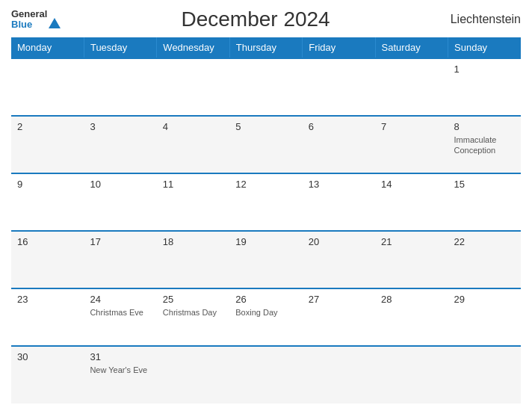 This screenshot has width=532, height=411. Describe the element at coordinates (120, 242) in the screenshot. I see `day-number: 17` at that location.